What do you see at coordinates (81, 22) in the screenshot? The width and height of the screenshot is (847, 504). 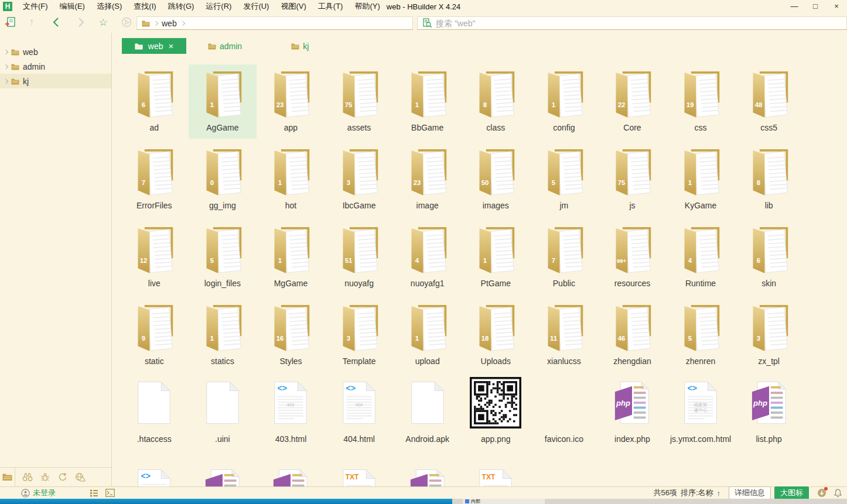 I see `forward-icon` at bounding box center [81, 22].